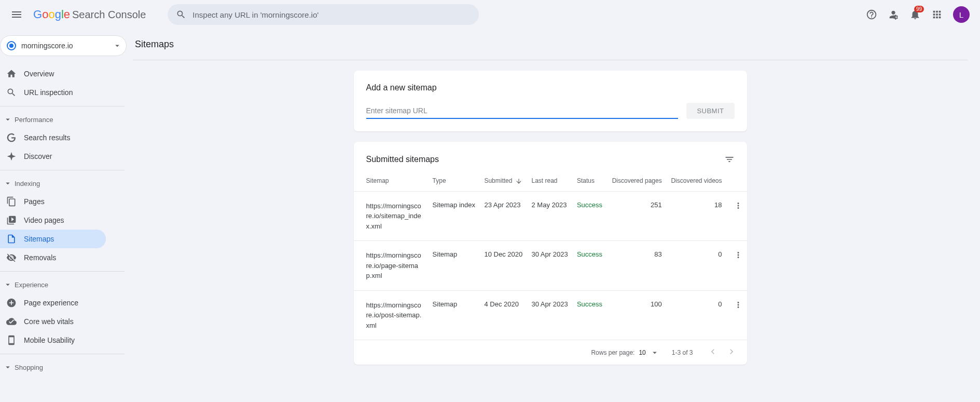 The image size is (980, 402). I want to click on cell-pages: 251, so click(637, 216).